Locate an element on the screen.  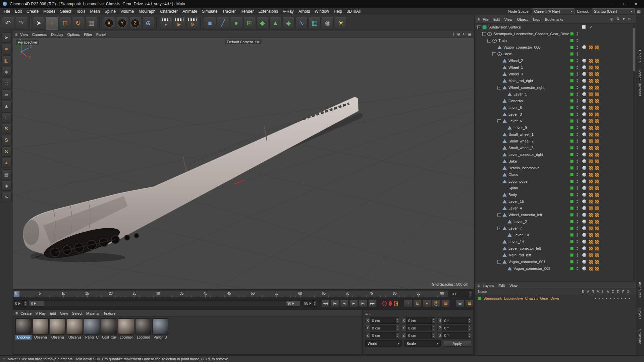
menu-window: Window is located at coordinates (322, 11).